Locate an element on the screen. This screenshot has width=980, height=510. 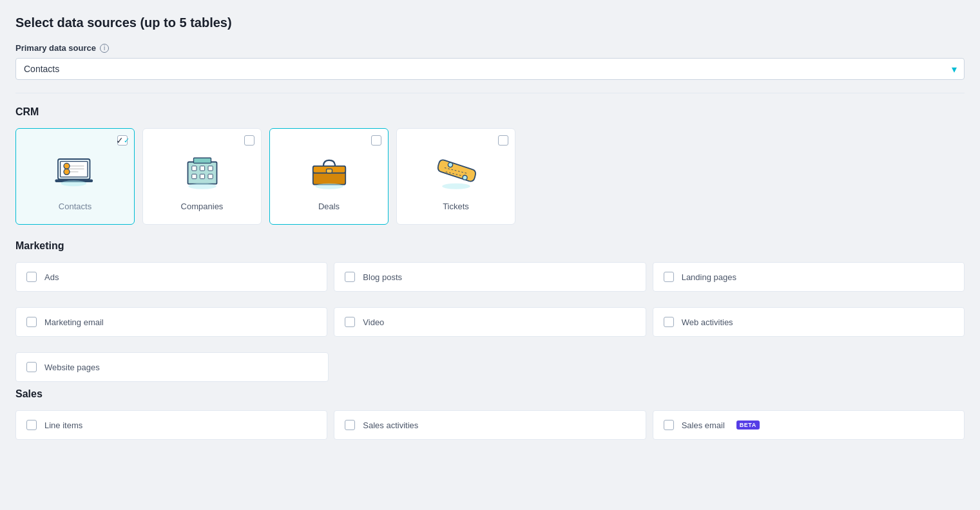
sales-email-label: Sales email is located at coordinates (704, 425).